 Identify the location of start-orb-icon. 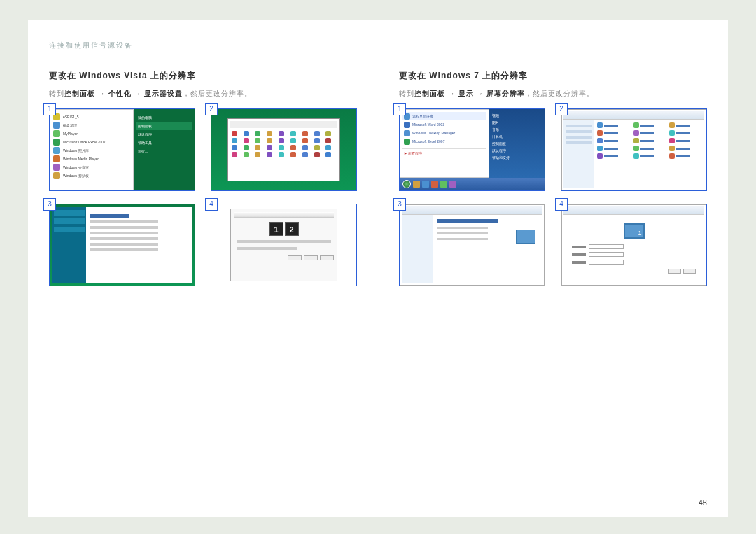
(407, 184).